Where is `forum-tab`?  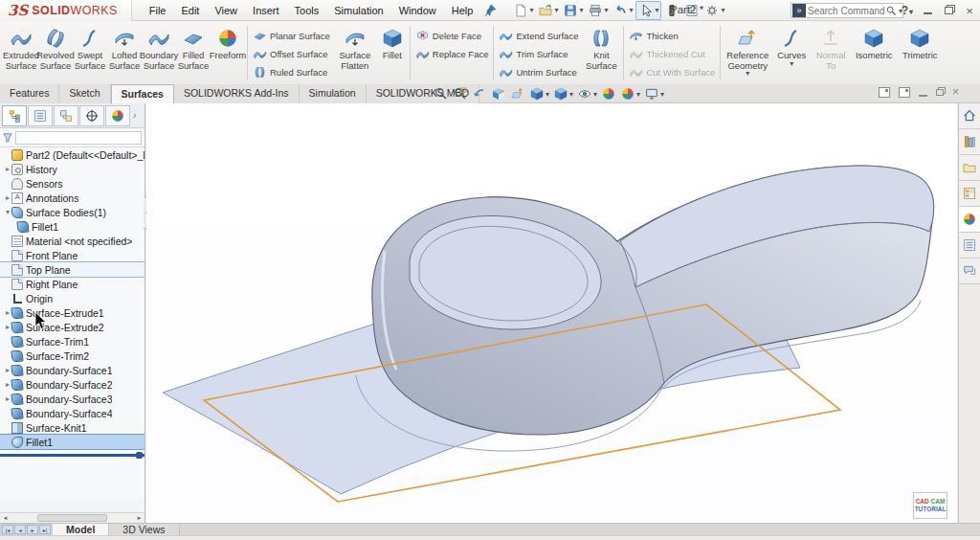
forum-tab is located at coordinates (969, 272).